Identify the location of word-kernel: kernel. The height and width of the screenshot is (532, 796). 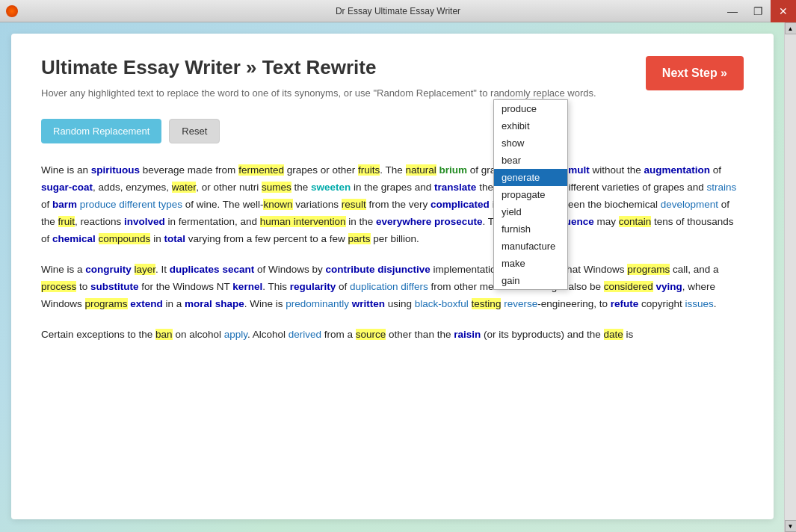
(247, 287).